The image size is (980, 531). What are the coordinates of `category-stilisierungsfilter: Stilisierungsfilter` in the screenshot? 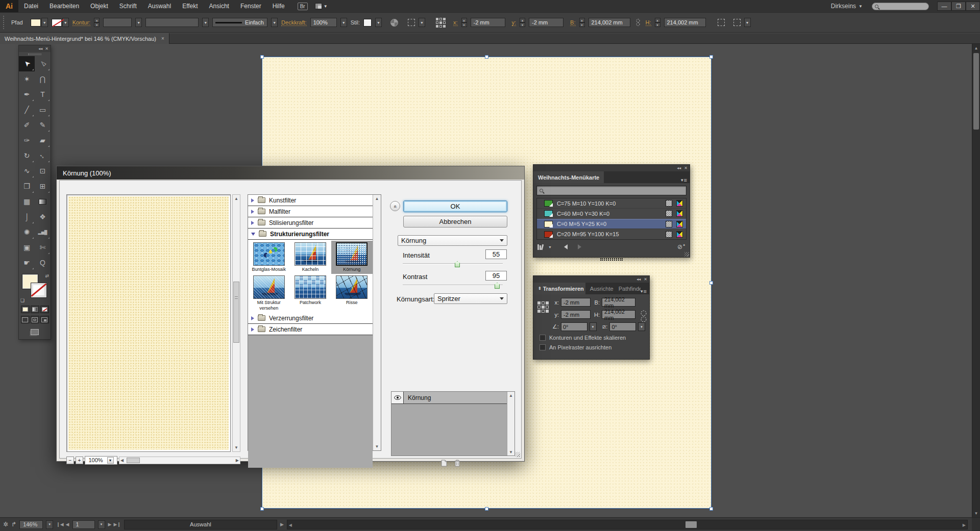 It's located at (310, 223).